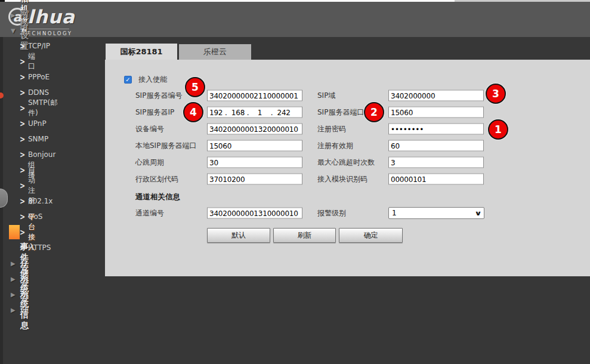 This screenshot has height=364, width=590. What do you see at coordinates (155, 112) in the screenshot?
I see `field-label-left: SIP服务器IP` at bounding box center [155, 112].